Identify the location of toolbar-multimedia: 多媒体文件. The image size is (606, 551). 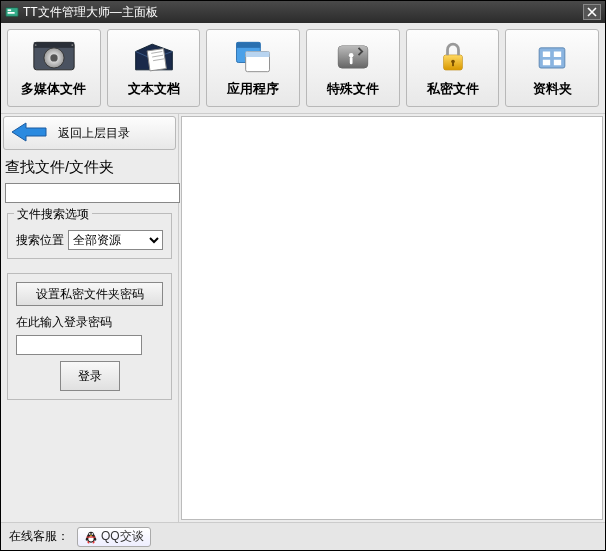
(54, 68).